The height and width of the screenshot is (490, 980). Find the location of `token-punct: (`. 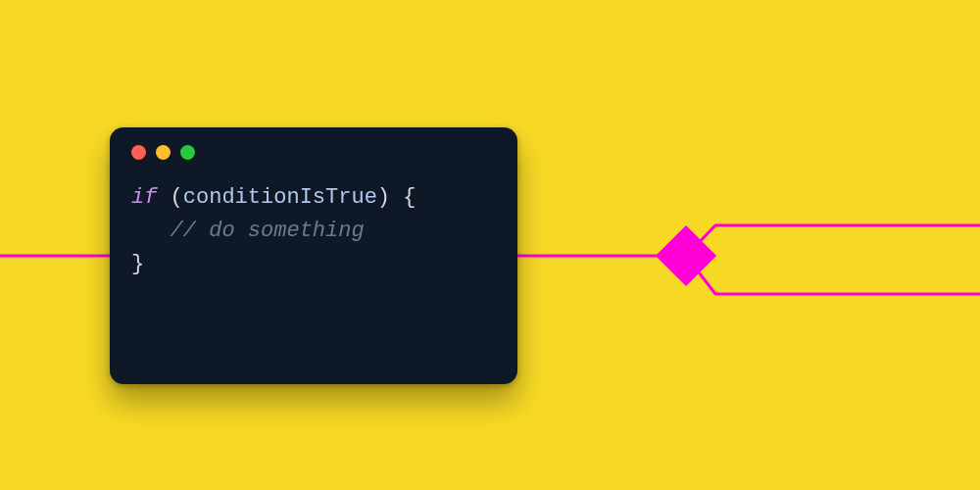

token-punct: ( is located at coordinates (170, 198).